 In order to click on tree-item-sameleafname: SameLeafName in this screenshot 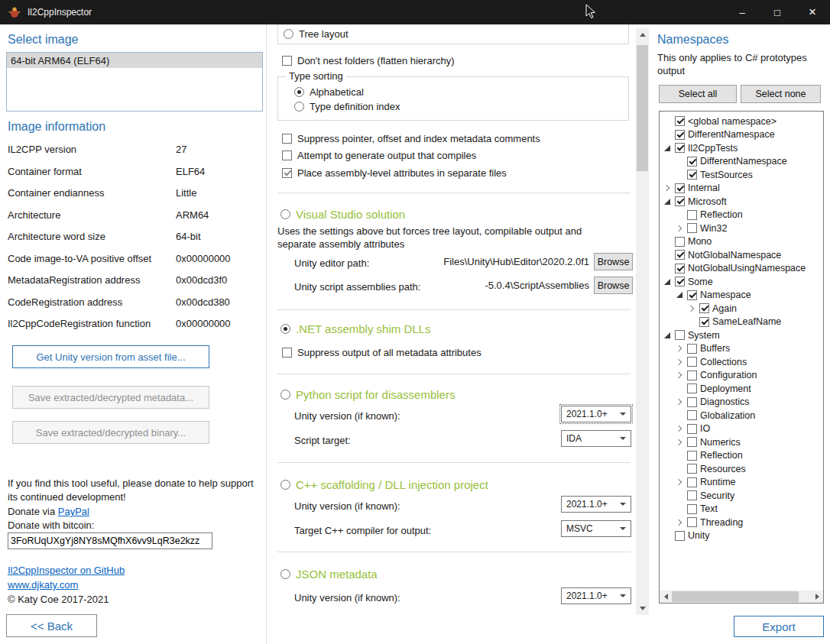, I will do `click(741, 322)`.